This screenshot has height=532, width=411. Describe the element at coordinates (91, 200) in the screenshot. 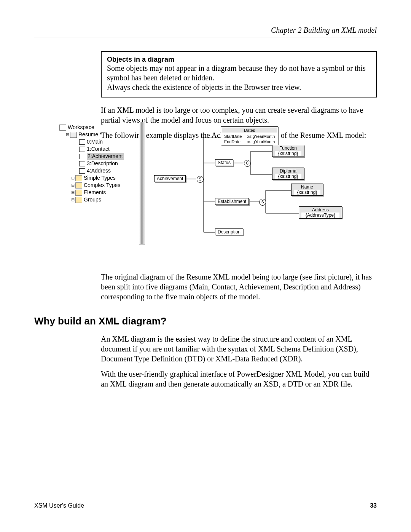

I see `tree-folder-groups: ⊞ Groups` at that location.